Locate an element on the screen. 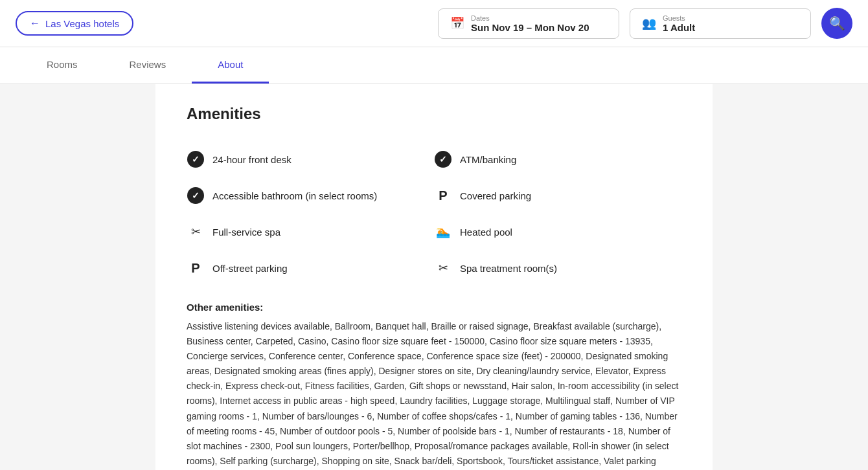 This screenshot has height=470, width=868. amenity-label: Heated pool is located at coordinates (486, 232).